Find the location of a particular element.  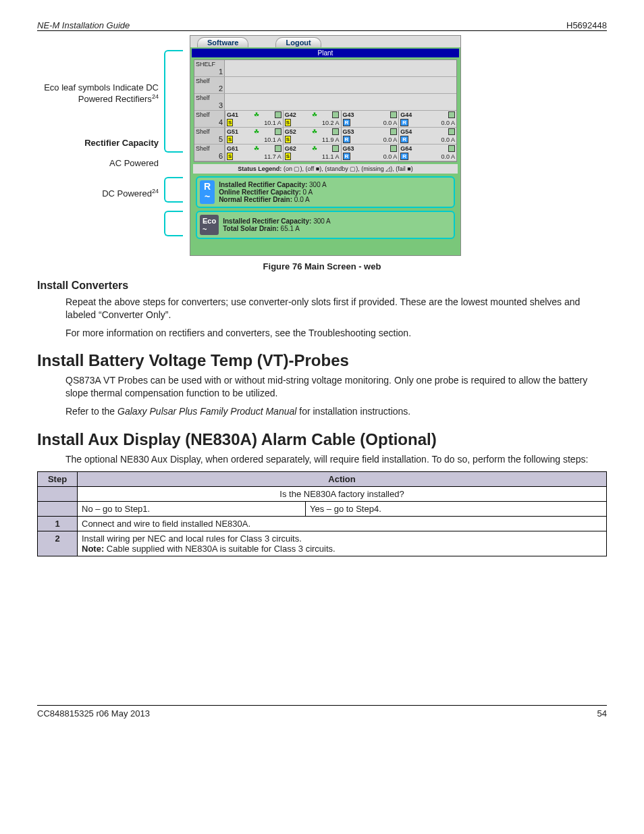

header-left: NE-M Installation Guide is located at coordinates (84, 26).